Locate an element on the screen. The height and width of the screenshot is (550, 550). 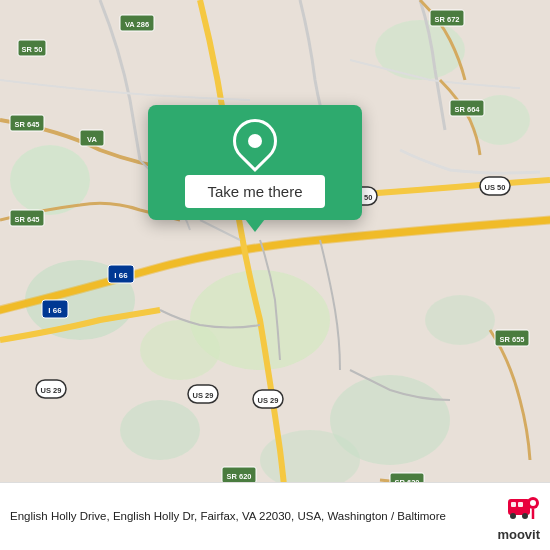
svg-text: VA is located at coordinates (92, 140).